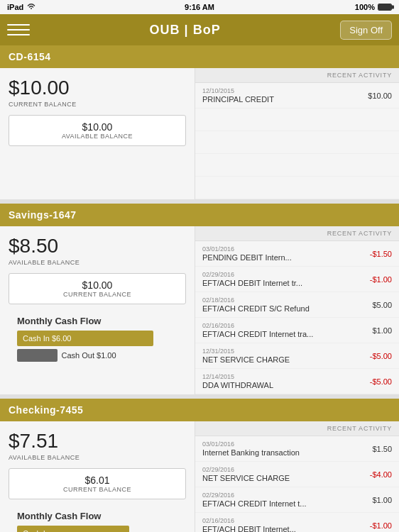 The image size is (399, 532). What do you see at coordinates (297, 382) in the screenshot?
I see `transaction-row-savings-1647-5: 12/14/2015DDA WITHDRAWAL-$5.00` at bounding box center [297, 382].